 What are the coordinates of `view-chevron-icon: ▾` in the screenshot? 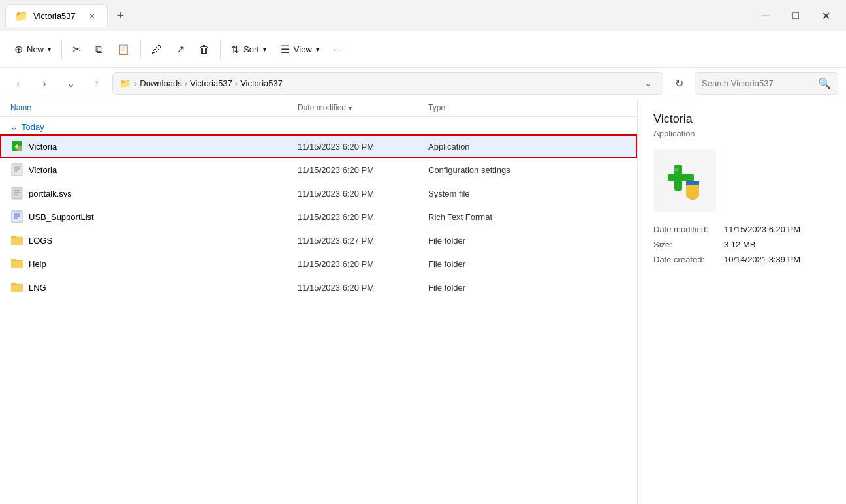 It's located at (317, 50).